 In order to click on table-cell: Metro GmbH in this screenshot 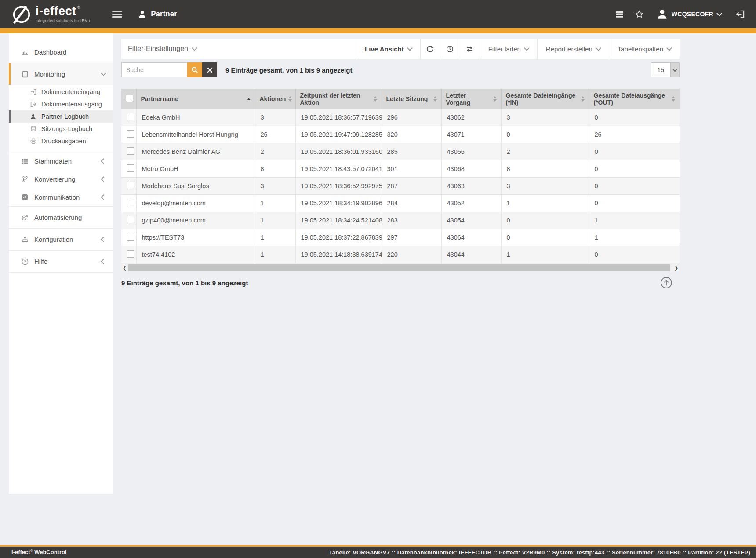, I will do `click(196, 169)`.